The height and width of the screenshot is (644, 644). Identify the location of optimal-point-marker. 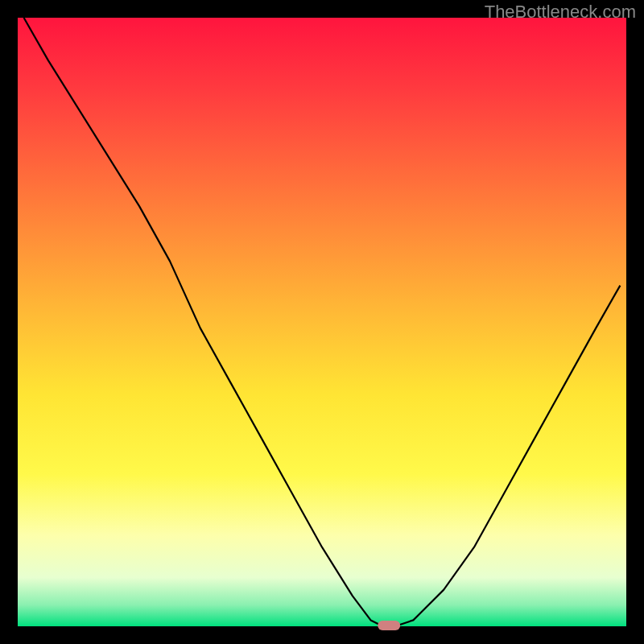
(389, 625).